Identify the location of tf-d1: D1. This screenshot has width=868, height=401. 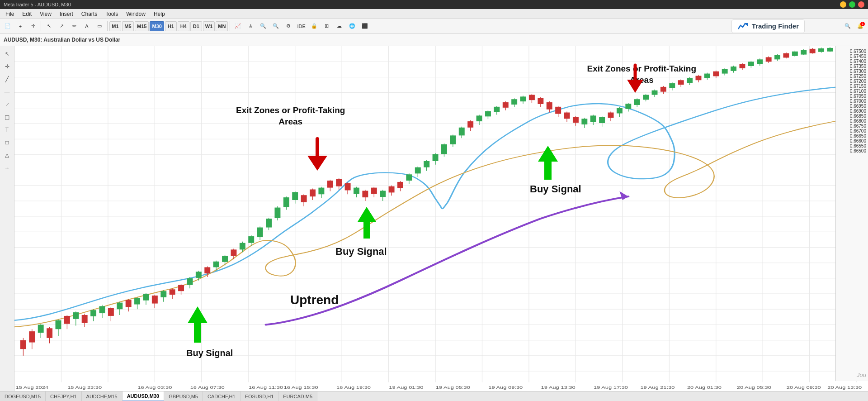
(196, 26).